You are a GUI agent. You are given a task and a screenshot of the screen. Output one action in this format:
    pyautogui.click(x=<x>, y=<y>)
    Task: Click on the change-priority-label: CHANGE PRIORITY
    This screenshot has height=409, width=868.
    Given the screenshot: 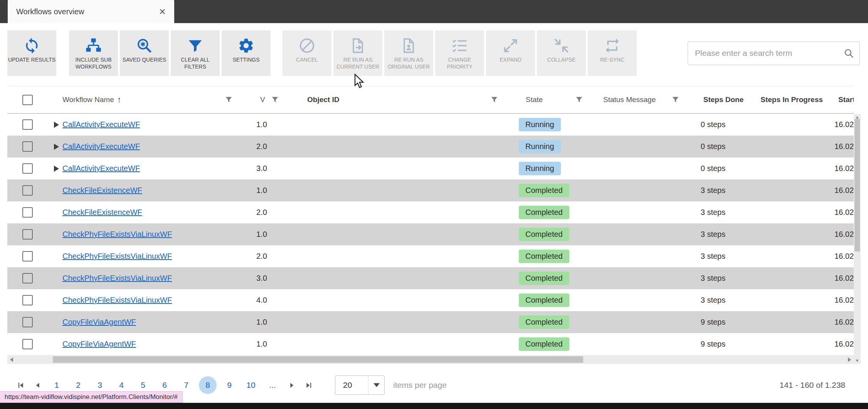 What is the action you would take?
    pyautogui.click(x=459, y=63)
    